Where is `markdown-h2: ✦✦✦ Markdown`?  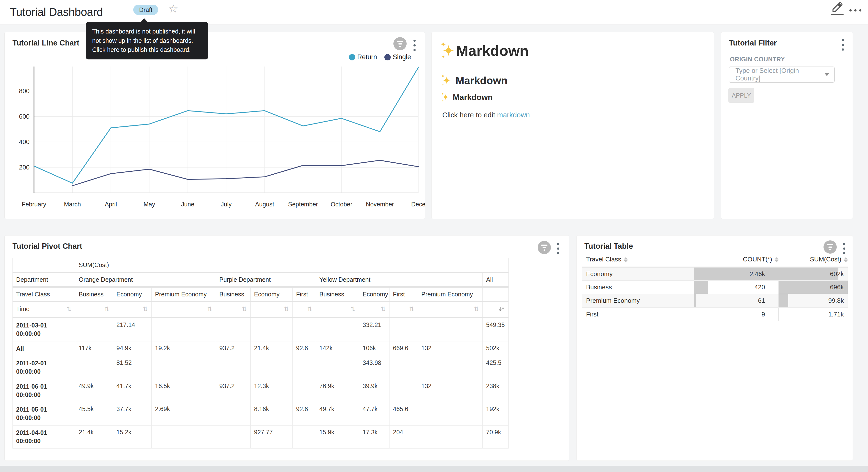 markdown-h2: ✦✦✦ Markdown is located at coordinates (475, 81).